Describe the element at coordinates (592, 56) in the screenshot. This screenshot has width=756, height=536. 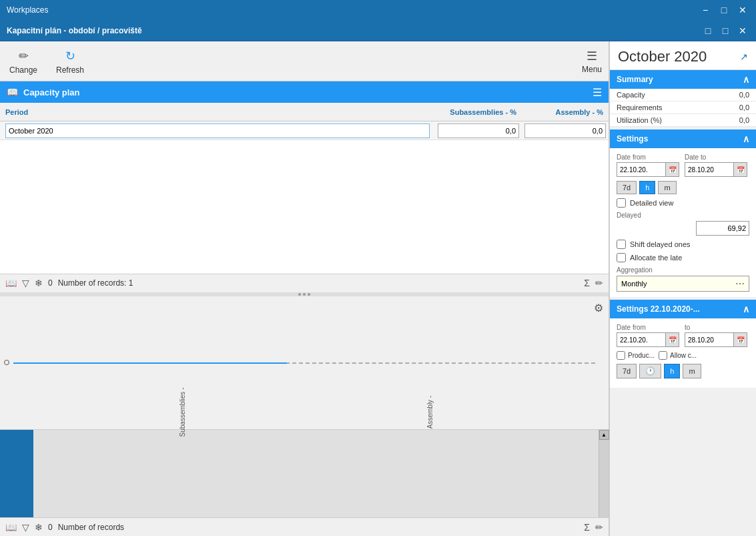
I see `hamburger-icon: ☰` at that location.